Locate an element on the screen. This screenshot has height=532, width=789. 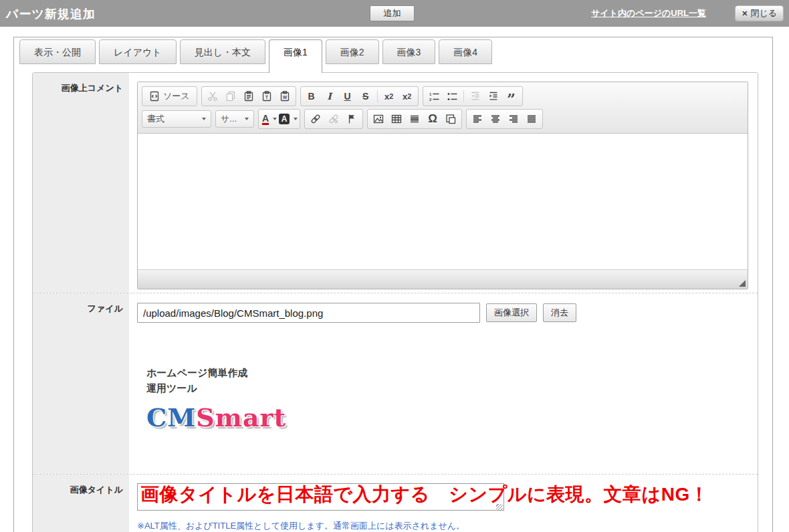
svg-text: 2 is located at coordinates (431, 100).